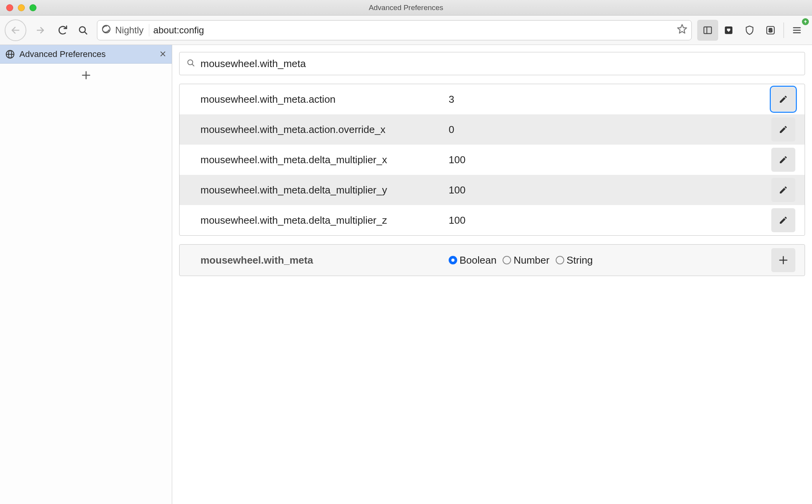 Image resolution: width=812 pixels, height=504 pixels. What do you see at coordinates (106, 30) in the screenshot?
I see `firefox-icon` at bounding box center [106, 30].